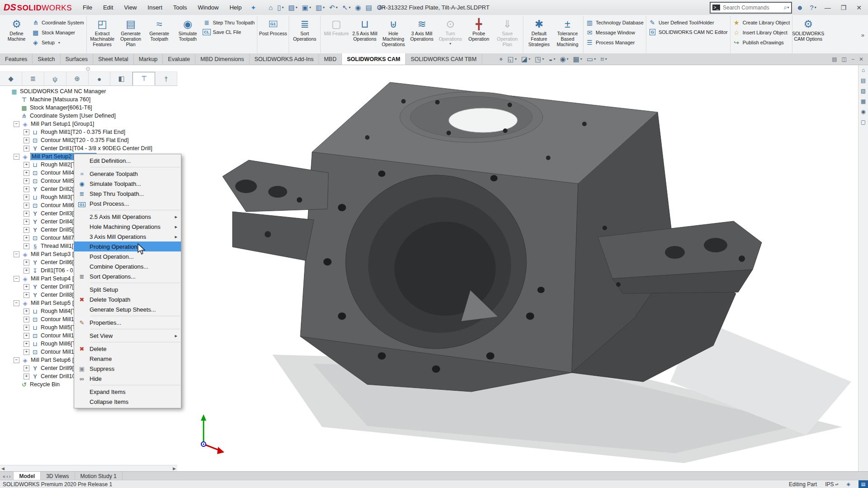 The image size is (868, 488). What do you see at coordinates (188, 32) in the screenshot?
I see `ribbon-big-button: Simulate Toolpath` at bounding box center [188, 32].